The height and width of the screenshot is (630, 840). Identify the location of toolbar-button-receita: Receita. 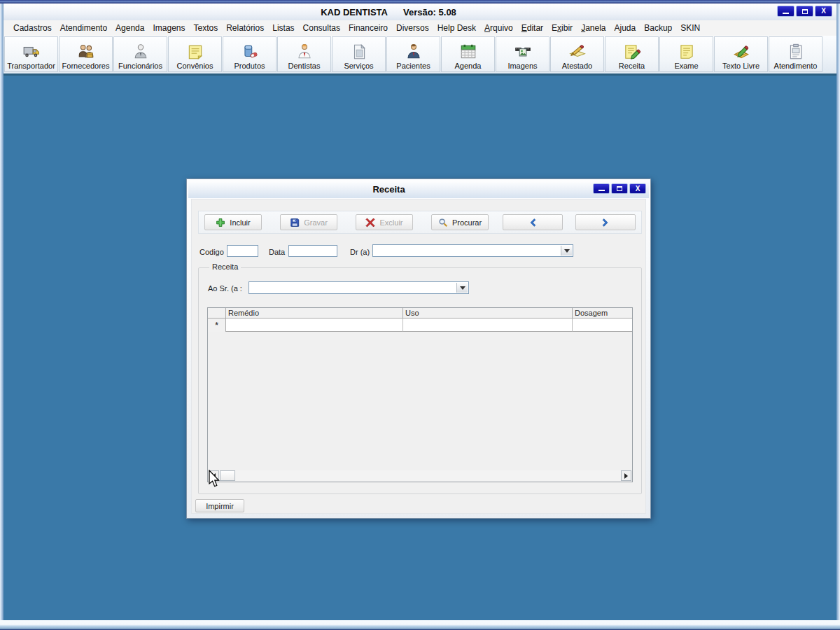
(631, 55).